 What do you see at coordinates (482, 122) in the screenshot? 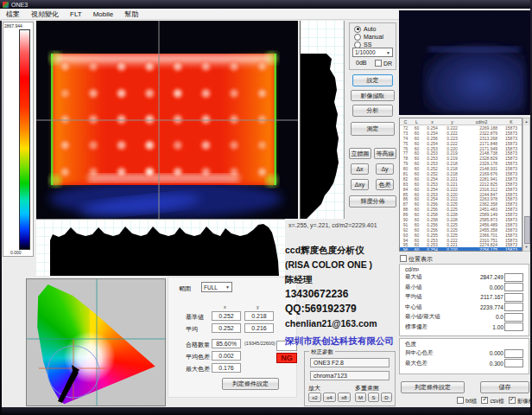
I see `table-header-cell: cd/m2` at bounding box center [482, 122].